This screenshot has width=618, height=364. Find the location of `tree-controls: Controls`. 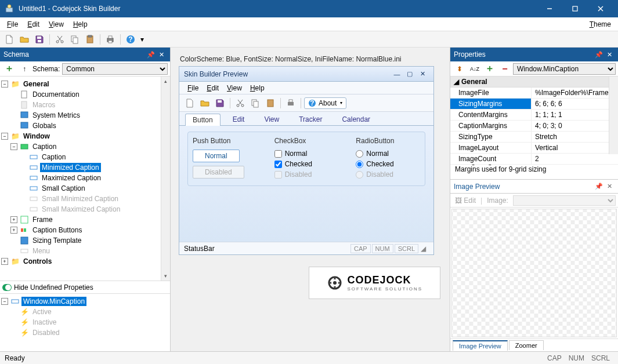

tree-controls: Controls is located at coordinates (37, 261).